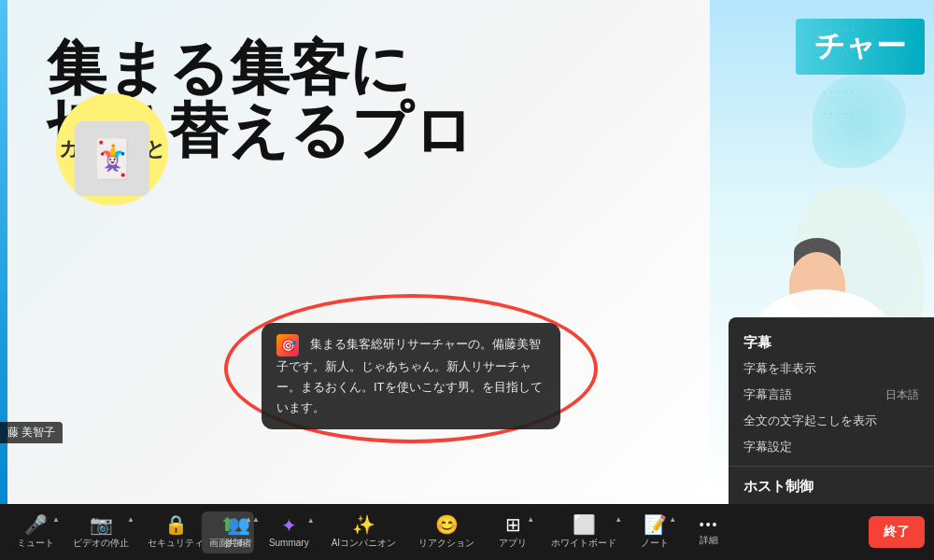 The width and height of the screenshot is (934, 560). Describe the element at coordinates (446, 543) in the screenshot. I see `reactions-label: リアクション` at that location.